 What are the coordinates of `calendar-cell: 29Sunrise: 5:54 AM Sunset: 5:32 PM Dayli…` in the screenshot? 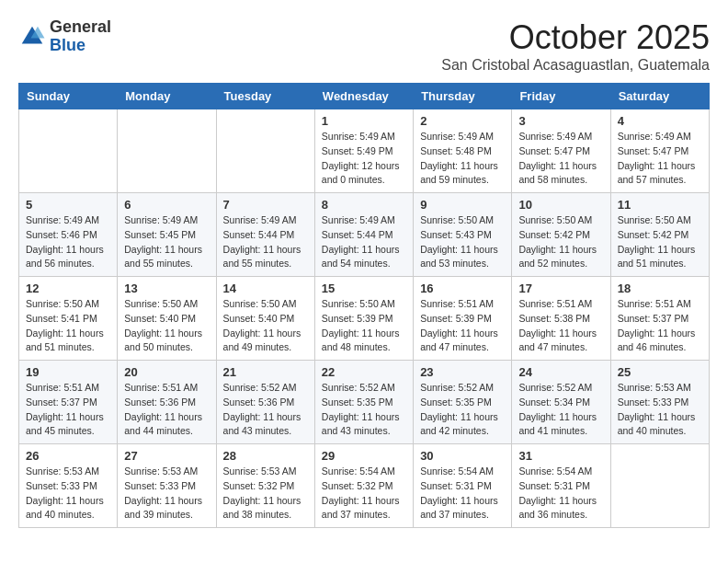 It's located at (364, 486).